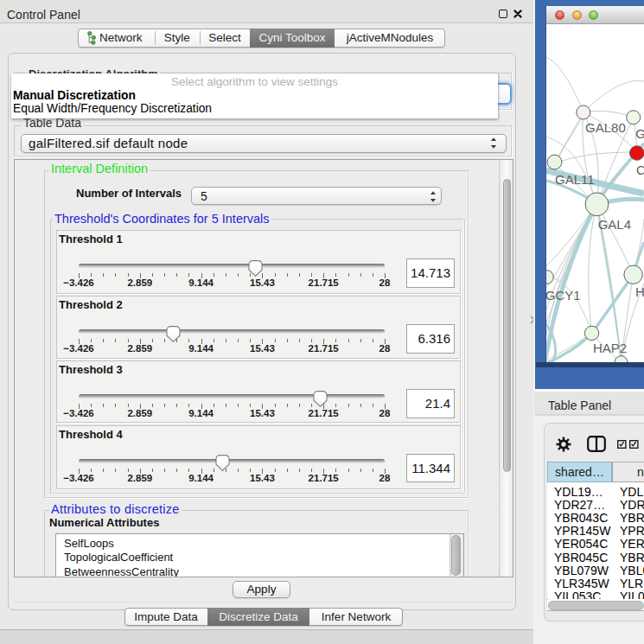 The width and height of the screenshot is (644, 644). Describe the element at coordinates (575, 180) in the screenshot. I see `svg-text: GAL11` at that location.